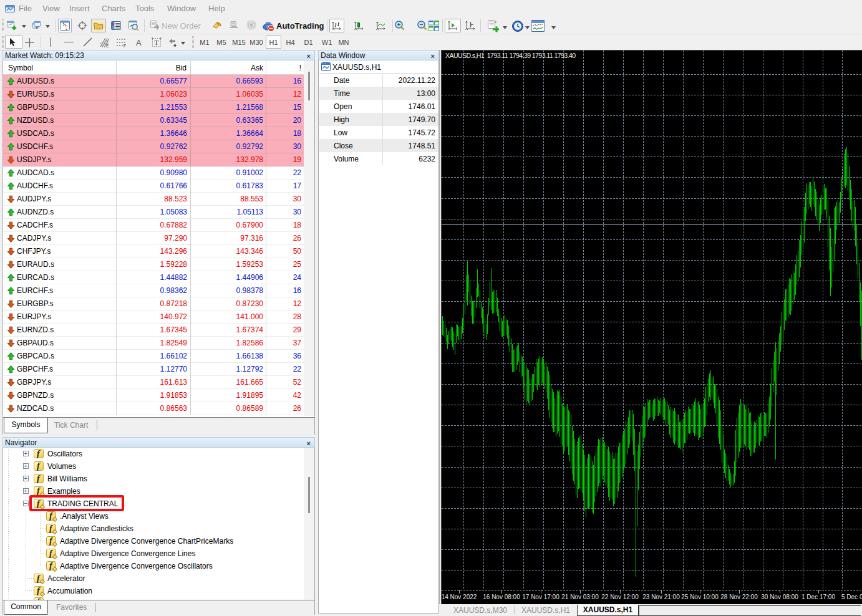  I want to click on svg-text: 14 Nov 2022, so click(459, 597).